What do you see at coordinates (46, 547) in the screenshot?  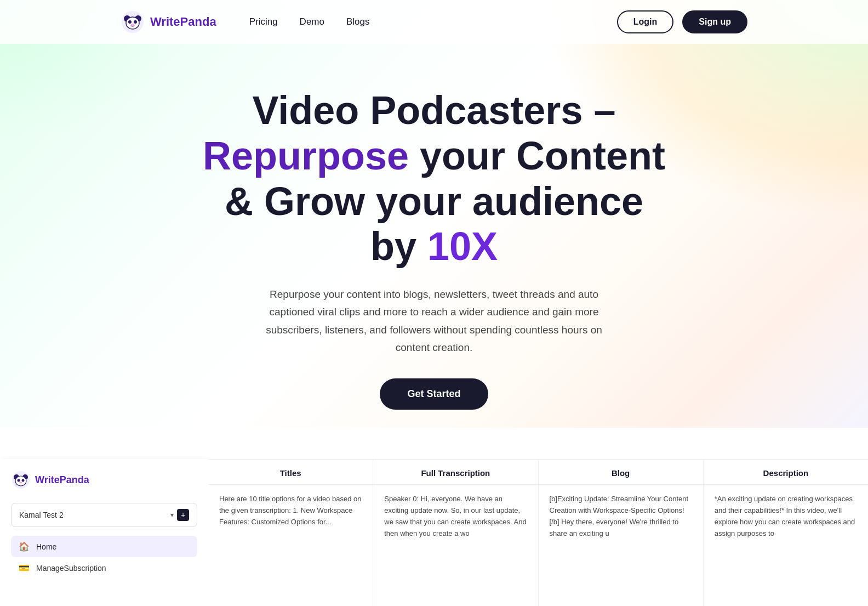 I see `sidebar-item-home-label: Home` at bounding box center [46, 547].